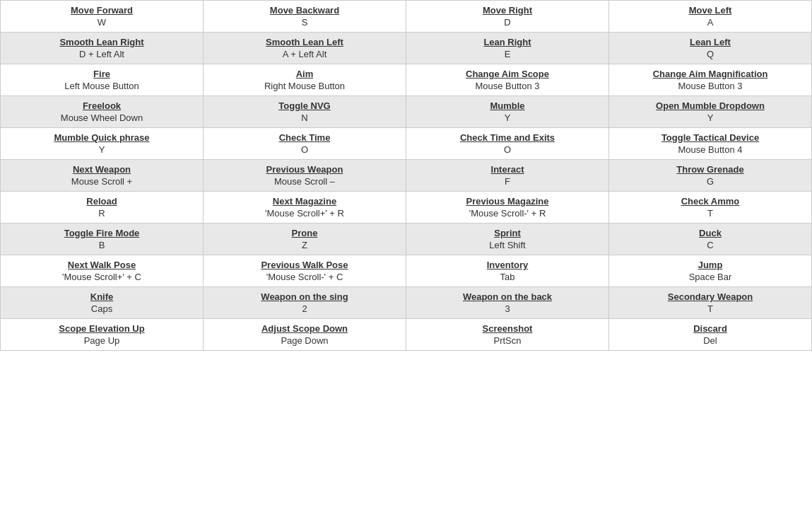 The height and width of the screenshot is (522, 812). Describe the element at coordinates (507, 106) in the screenshot. I see `action-name: Mumble` at that location.